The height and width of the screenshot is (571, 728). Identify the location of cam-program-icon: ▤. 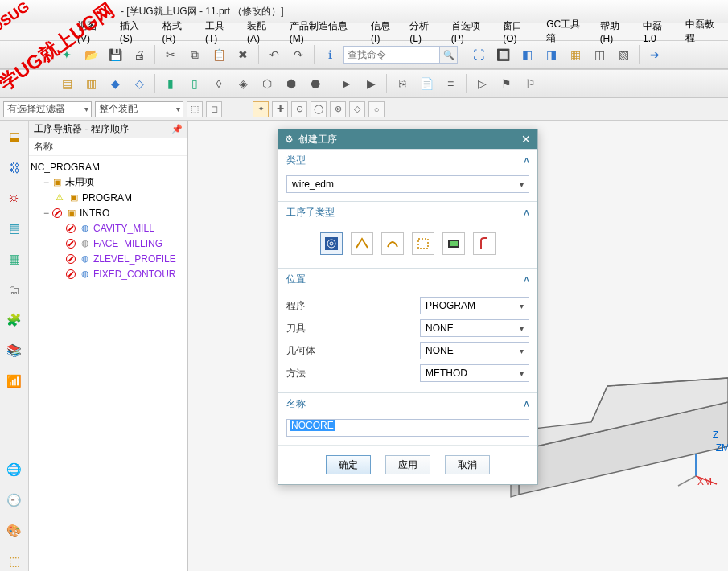
(67, 84).